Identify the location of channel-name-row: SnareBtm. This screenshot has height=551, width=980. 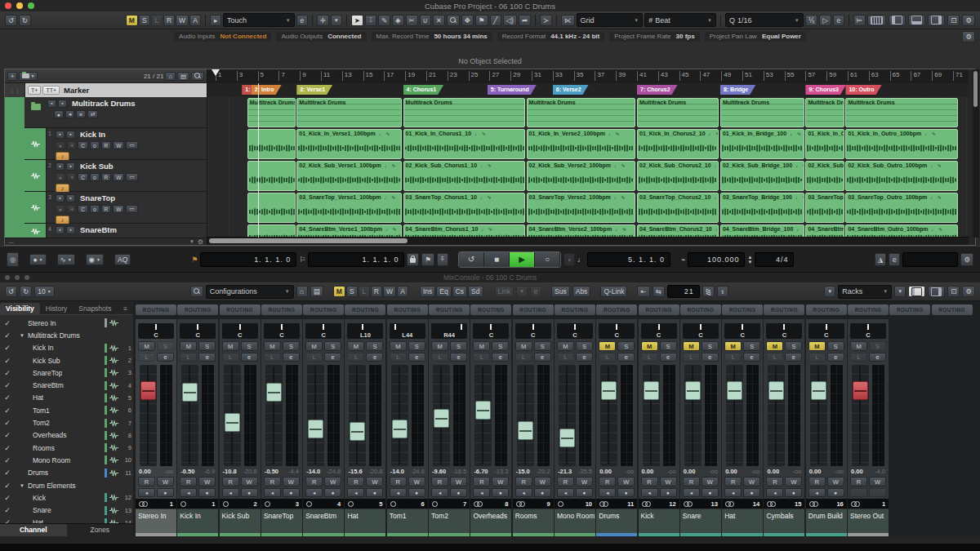
(323, 522).